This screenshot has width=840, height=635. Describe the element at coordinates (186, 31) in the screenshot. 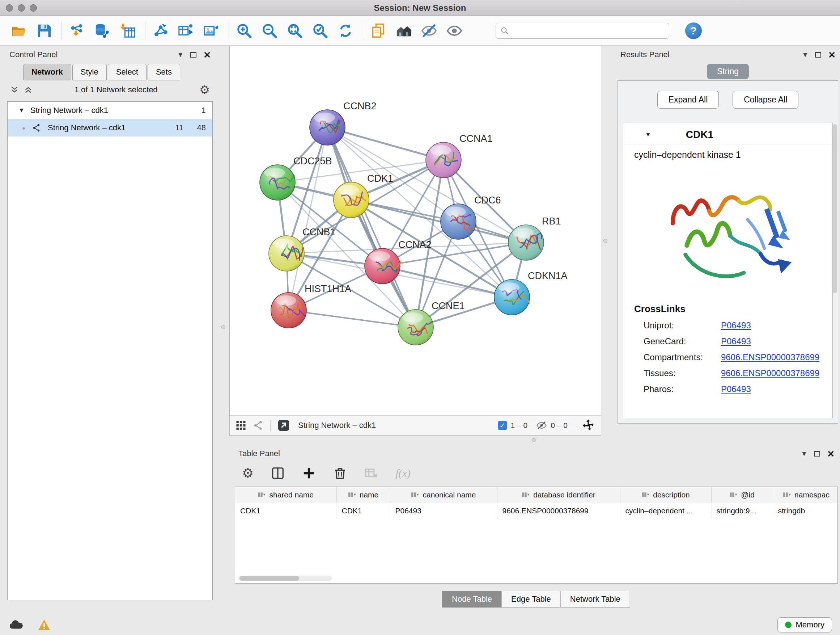

I see `add-table-to-network-button` at that location.